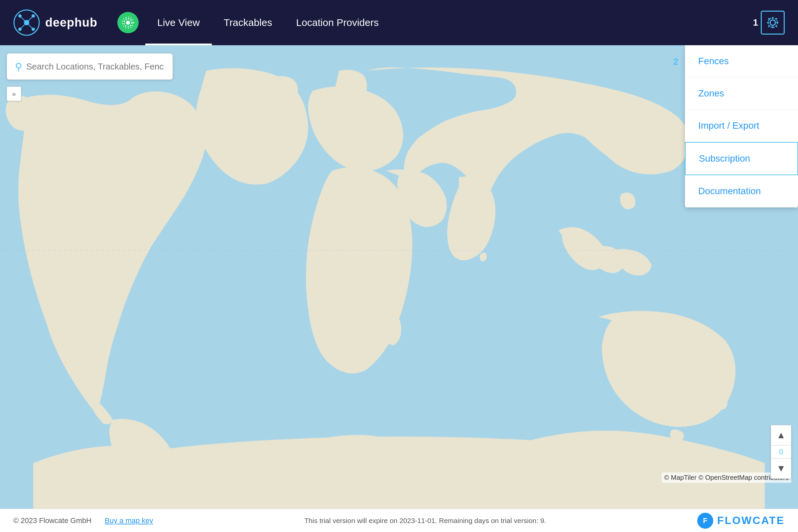 The image size is (798, 532). Describe the element at coordinates (773, 22) in the screenshot. I see `gear-icon` at that location.